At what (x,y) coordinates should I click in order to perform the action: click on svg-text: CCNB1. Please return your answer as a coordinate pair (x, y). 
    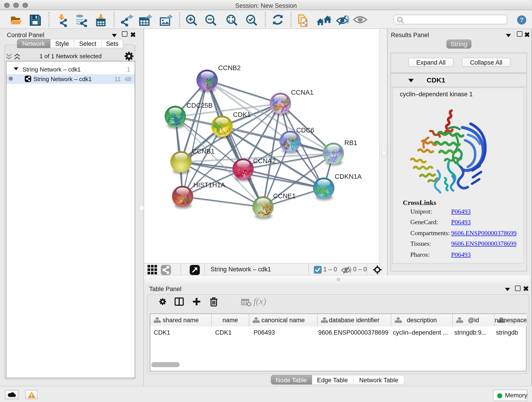
    Looking at the image, I should click on (203, 151).